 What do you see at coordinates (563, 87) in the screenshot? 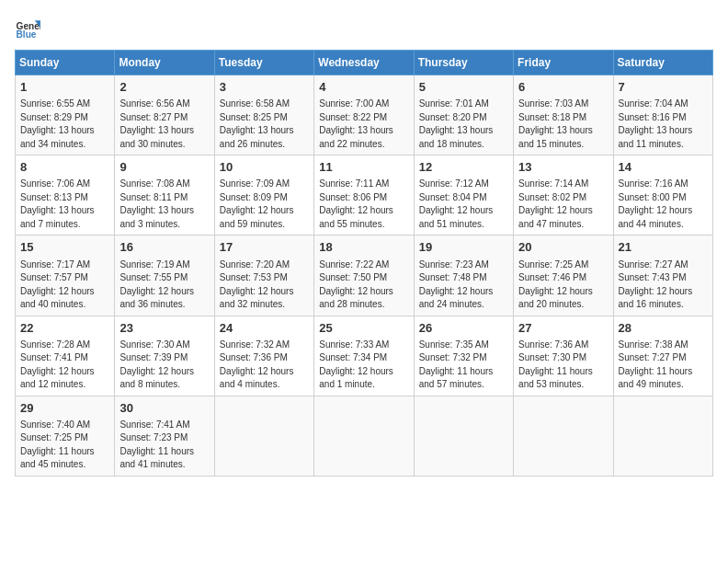
I see `day-number: 6` at bounding box center [563, 87].